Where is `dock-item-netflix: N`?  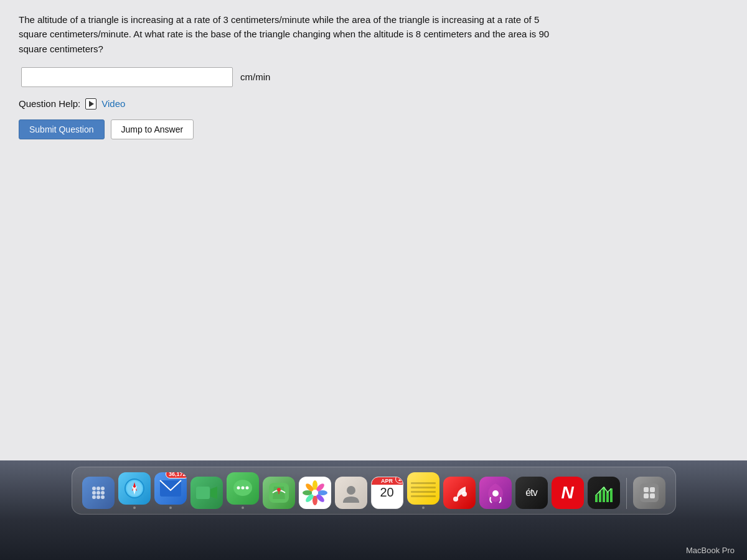 dock-item-netflix: N is located at coordinates (568, 493).